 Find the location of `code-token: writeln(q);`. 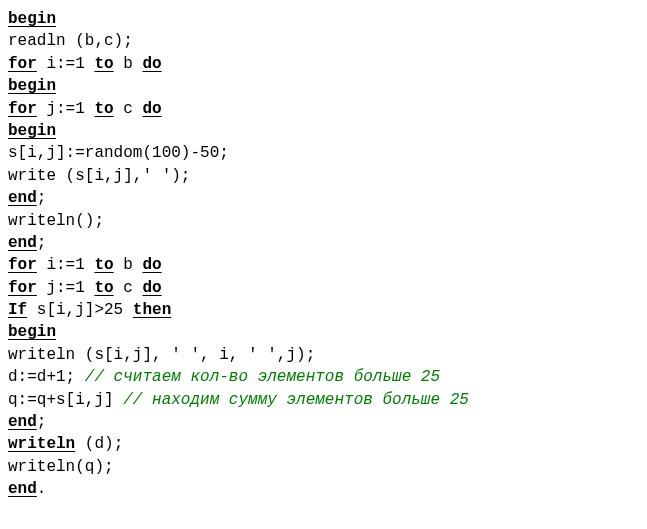

code-token: writeln(q); is located at coordinates (61, 467).